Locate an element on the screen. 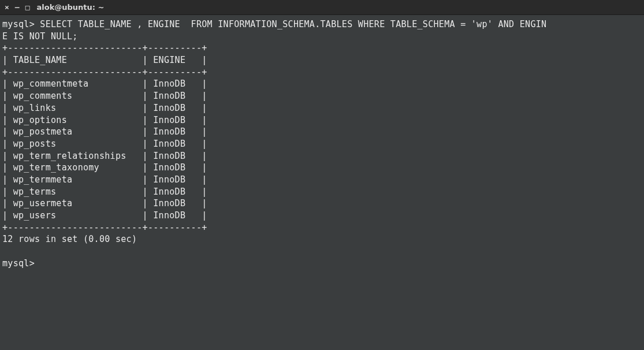 The image size is (644, 350). result-footer: 12 rows in set (0.00 sec) is located at coordinates (69, 239).